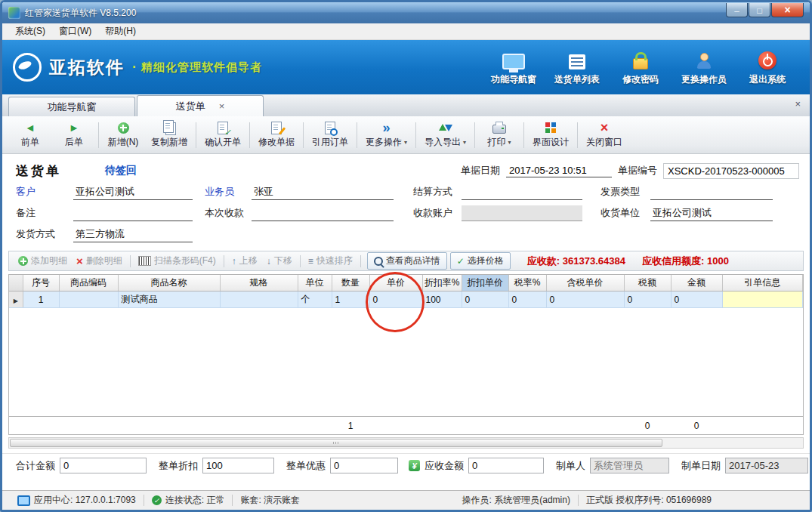  I want to click on move-down-button: 下移, so click(279, 261).